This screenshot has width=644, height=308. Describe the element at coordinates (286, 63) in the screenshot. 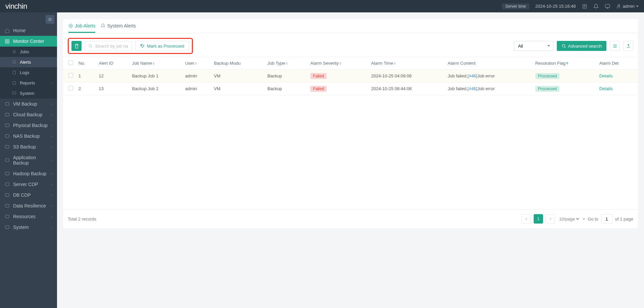

I see `col-job-type: Job Type` at that location.